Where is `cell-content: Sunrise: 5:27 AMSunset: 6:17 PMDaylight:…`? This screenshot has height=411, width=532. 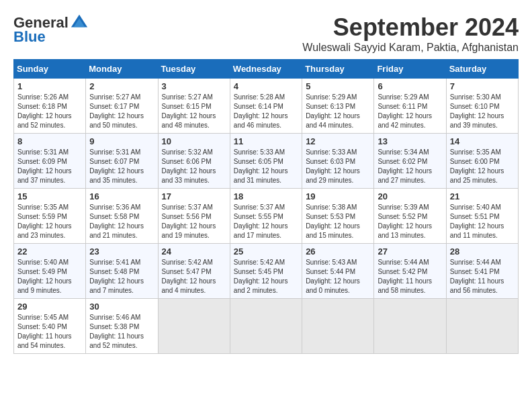
cell-content: Sunrise: 5:27 AMSunset: 6:17 PMDaylight:… is located at coordinates (122, 111).